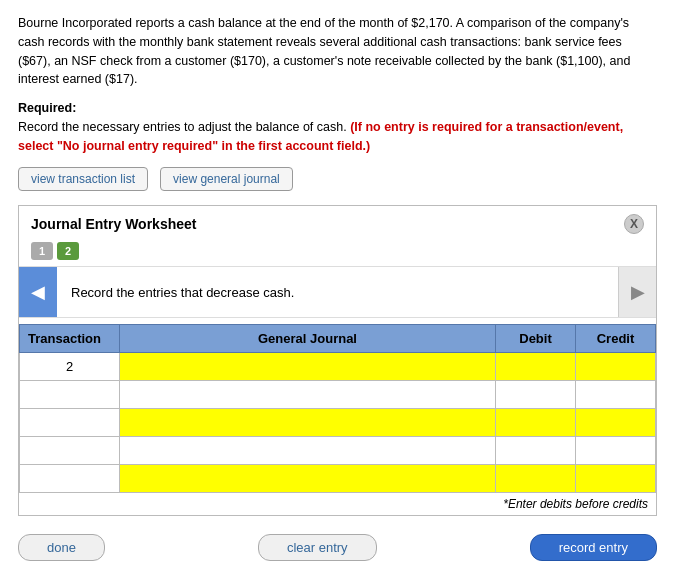 The width and height of the screenshot is (675, 587). Describe the element at coordinates (338, 222) in the screenshot. I see `worksheet-header: Journal Entry Worksheet X` at that location.